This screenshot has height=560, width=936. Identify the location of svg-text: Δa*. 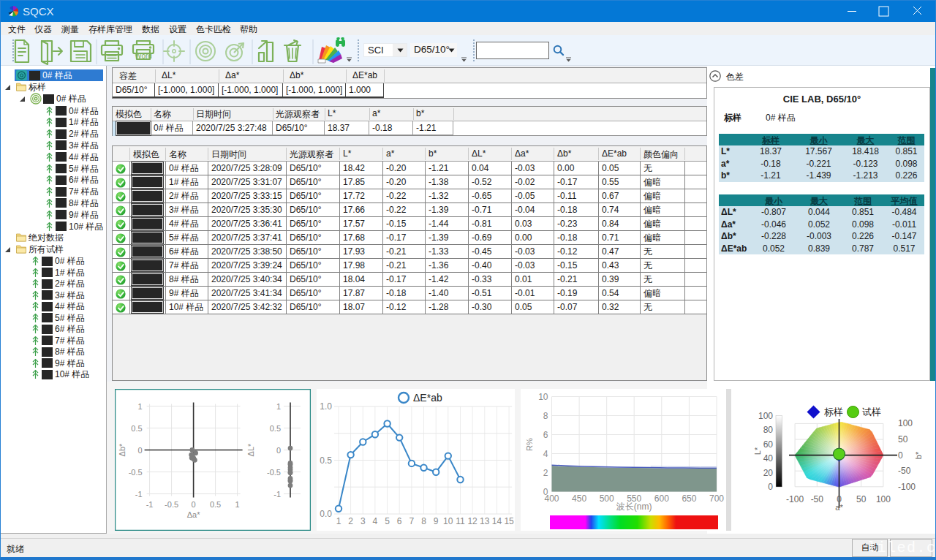
(194, 515).